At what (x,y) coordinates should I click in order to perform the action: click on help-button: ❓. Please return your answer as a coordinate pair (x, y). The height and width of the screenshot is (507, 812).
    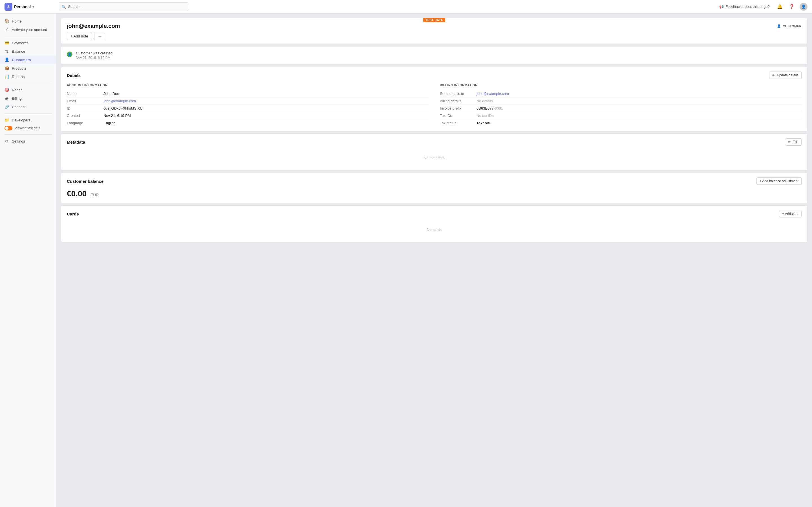
    Looking at the image, I should click on (792, 7).